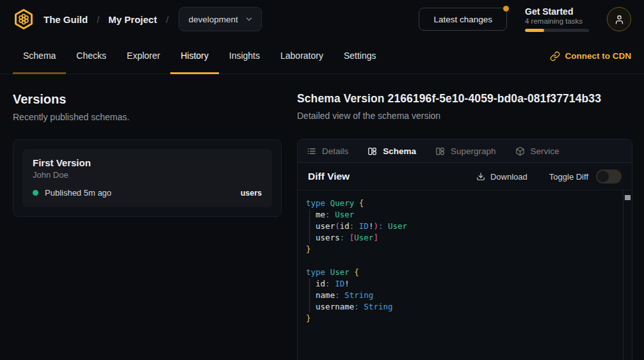 The height and width of the screenshot is (360, 644). Describe the element at coordinates (399, 151) in the screenshot. I see `tab-schema-label: Schema` at that location.